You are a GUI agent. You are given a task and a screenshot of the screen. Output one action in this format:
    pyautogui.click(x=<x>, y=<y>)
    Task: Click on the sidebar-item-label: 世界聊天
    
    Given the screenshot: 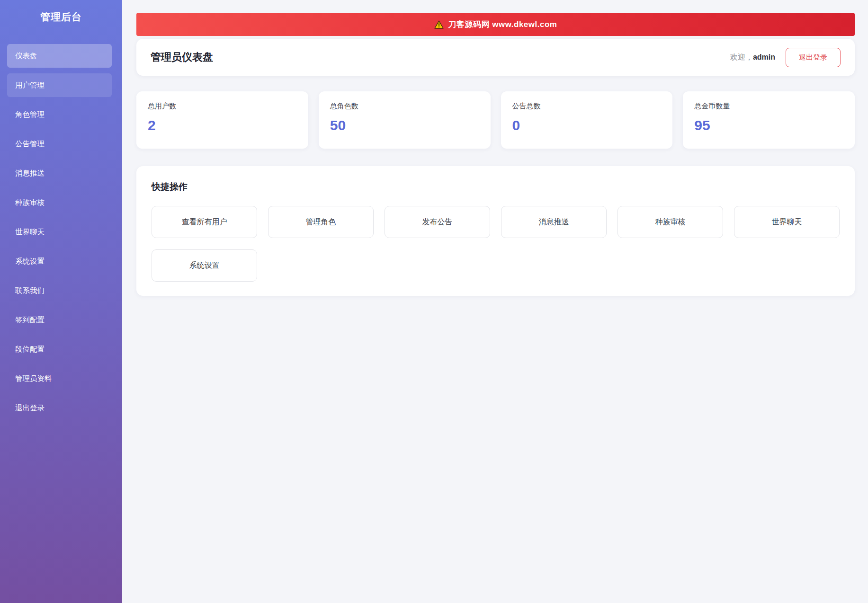 What is the action you would take?
    pyautogui.click(x=30, y=232)
    